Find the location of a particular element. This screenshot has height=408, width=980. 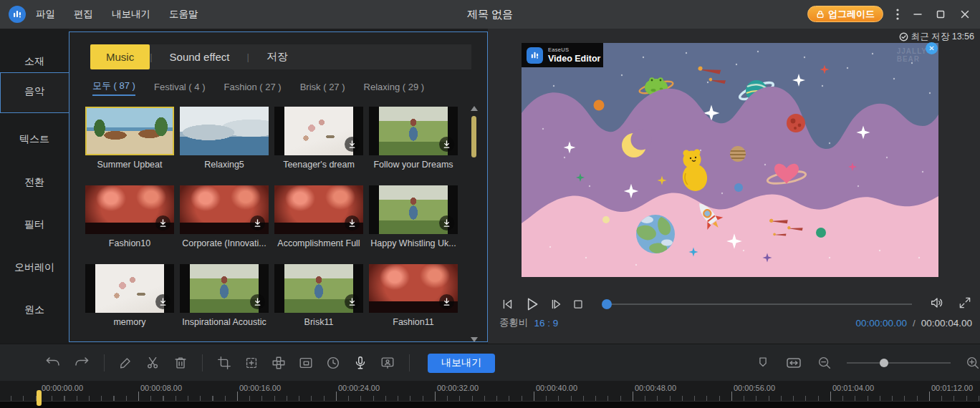

sidebar-item-text: 텍스트 is located at coordinates (34, 140).